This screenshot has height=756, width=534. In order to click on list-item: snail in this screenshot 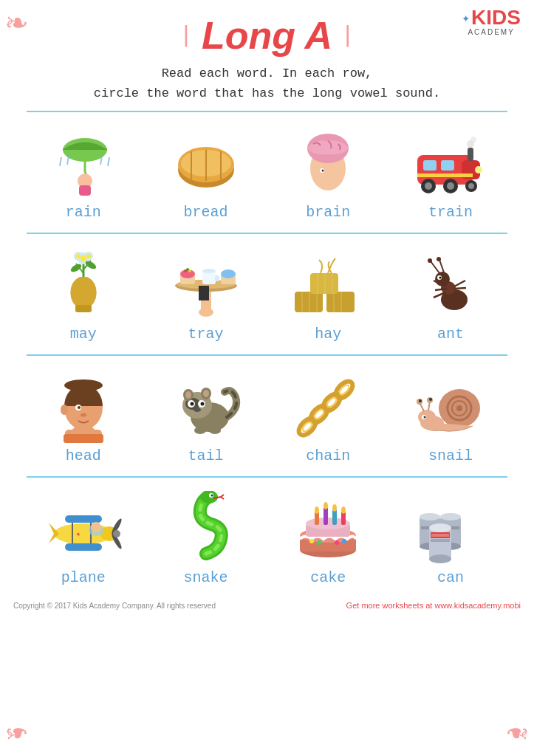, I will do `click(451, 416)`.